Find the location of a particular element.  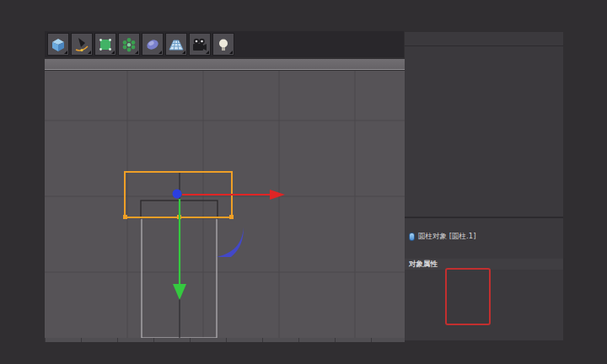

floor-grid-icon is located at coordinates (176, 45).